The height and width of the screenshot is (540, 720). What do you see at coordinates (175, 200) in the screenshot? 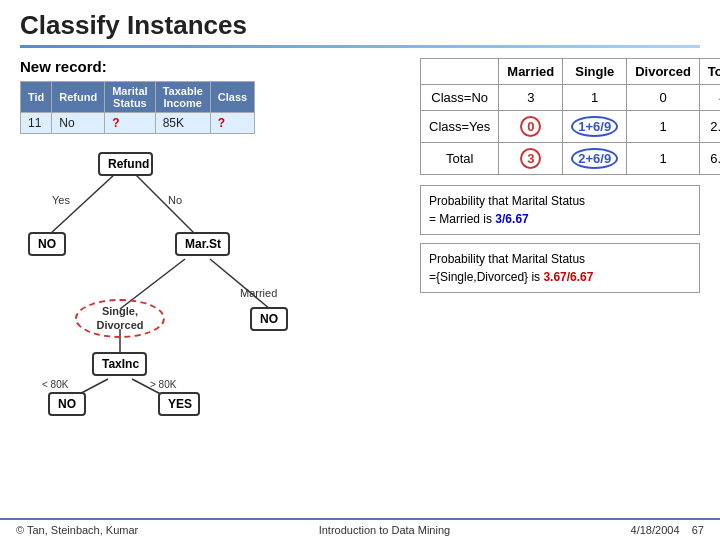
I see `no-label: No` at bounding box center [175, 200].